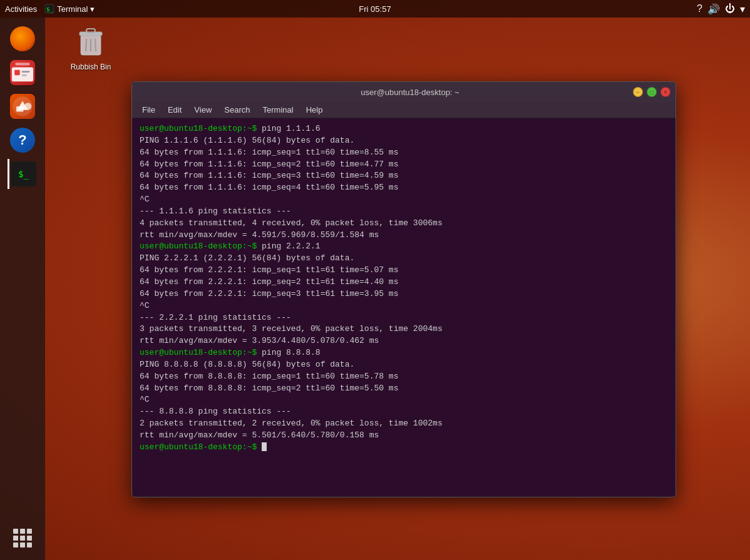 This screenshot has height=560, width=750. Describe the element at coordinates (23, 106) in the screenshot. I see `appstore-icon` at that location.